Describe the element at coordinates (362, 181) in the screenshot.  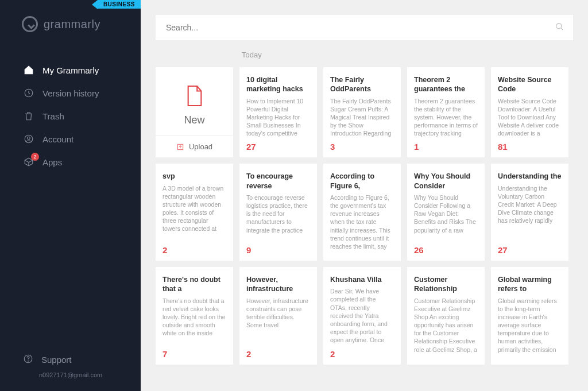
I see `doc-title: According to Figure 6,` at that location.